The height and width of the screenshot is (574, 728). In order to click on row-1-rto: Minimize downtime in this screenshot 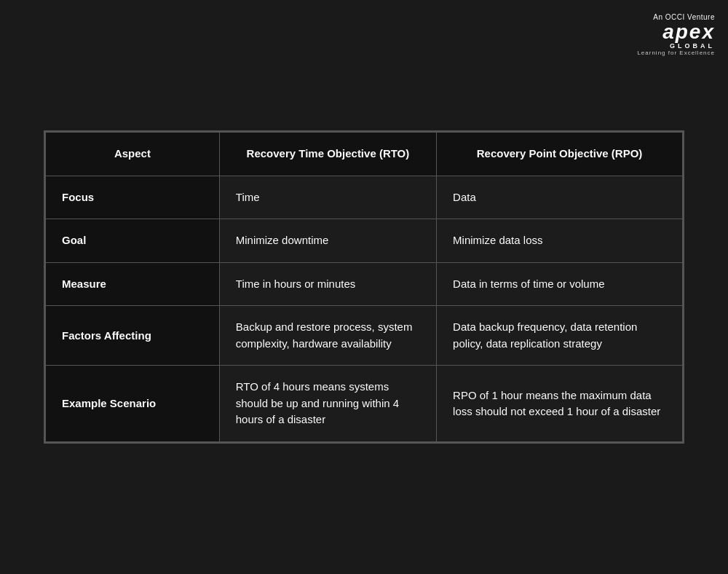, I will do `click(328, 241)`.